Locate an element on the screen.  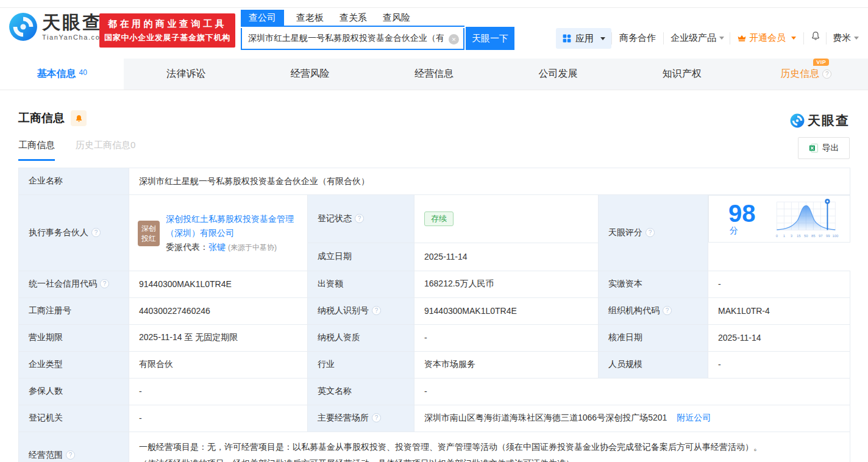
tab-basic-info: 基本信息 40 is located at coordinates (62, 74).